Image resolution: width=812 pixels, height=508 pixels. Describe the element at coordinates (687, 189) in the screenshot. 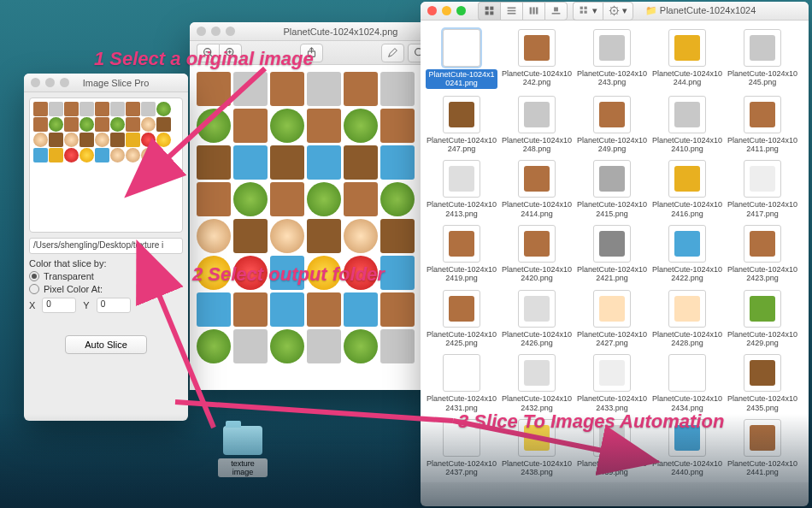

I see `file-item: PlanetCute-1024x102416.png` at that location.